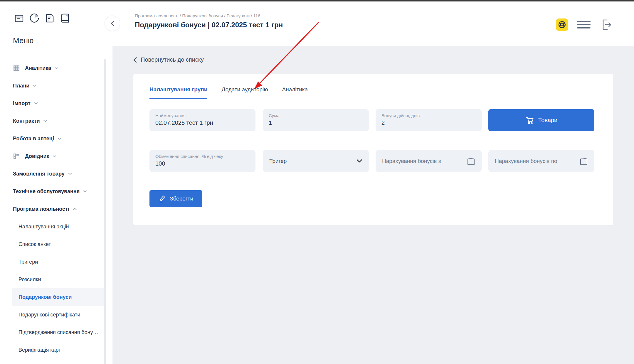  Describe the element at coordinates (56, 86) in the screenshot. I see `sidebar-item-plany: Плани` at that location.